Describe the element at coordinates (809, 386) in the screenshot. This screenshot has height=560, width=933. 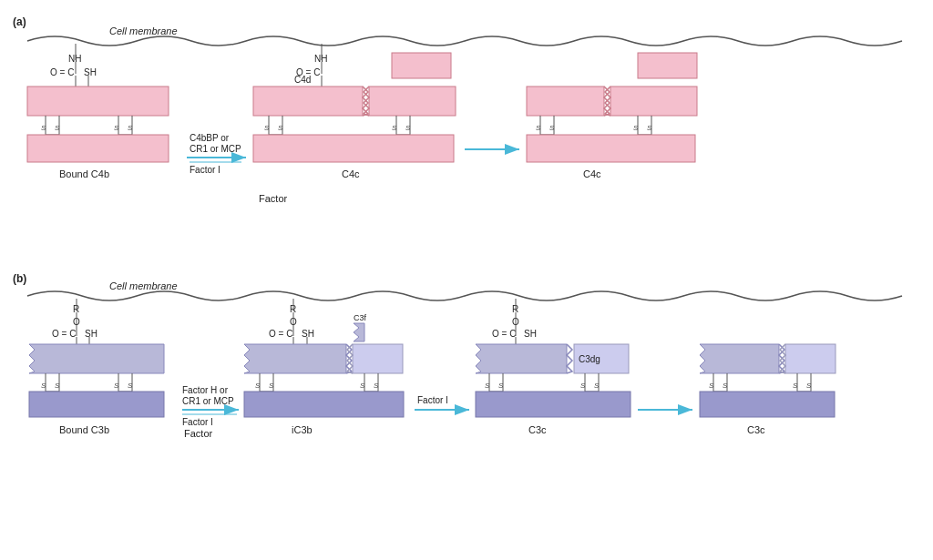
I see `c3c2-s4: S` at that location.